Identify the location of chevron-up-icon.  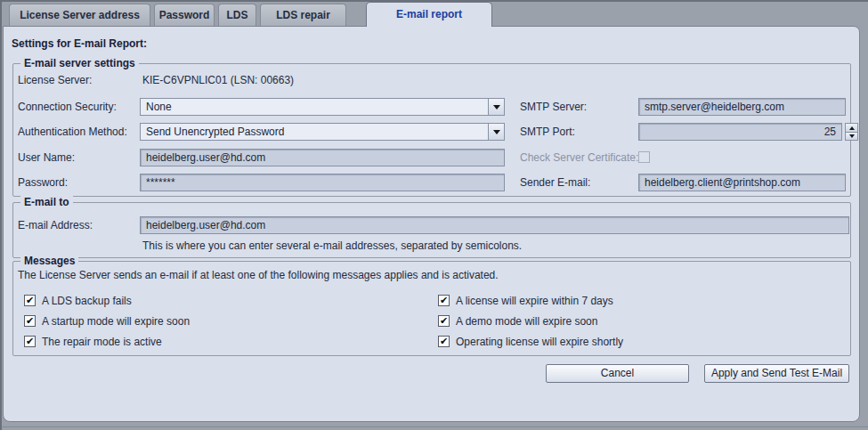
(852, 128).